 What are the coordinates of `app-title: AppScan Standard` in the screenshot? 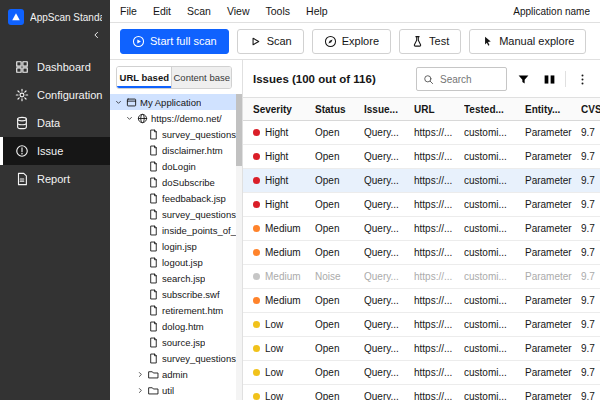 It's located at (66, 18).